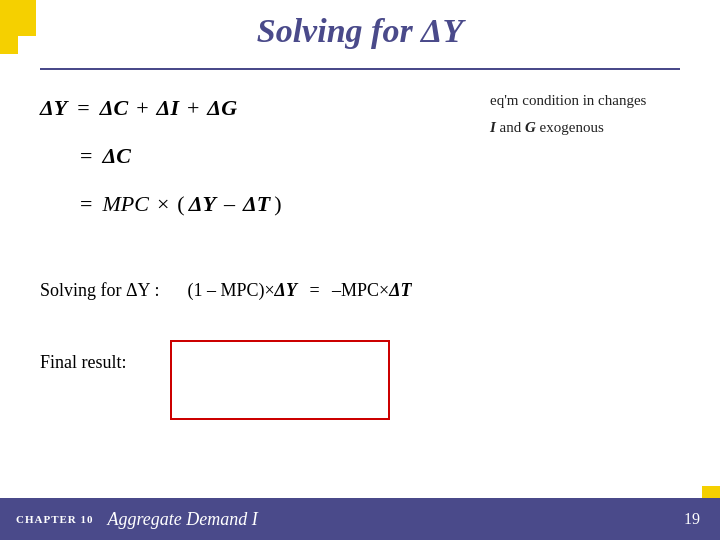 This screenshot has width=720, height=540. I want to click on result-box, so click(280, 380).